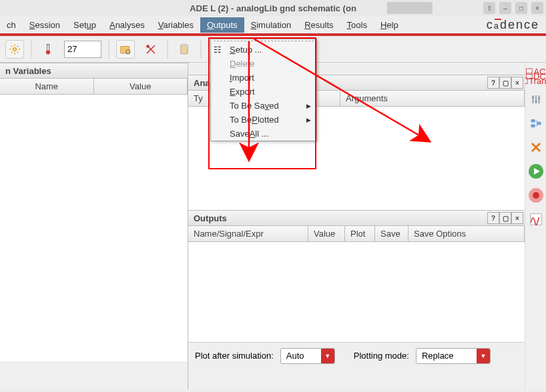 Image resolution: width=546 pixels, height=392 pixels. I want to click on menu-results: Results, so click(319, 25).